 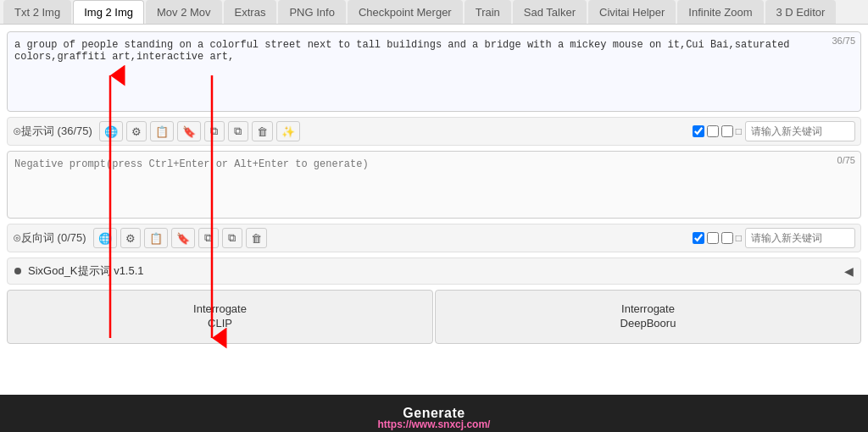 What do you see at coordinates (220, 317) in the screenshot?
I see `interrogate-clip-button: InterrogateCLIP` at bounding box center [220, 317].